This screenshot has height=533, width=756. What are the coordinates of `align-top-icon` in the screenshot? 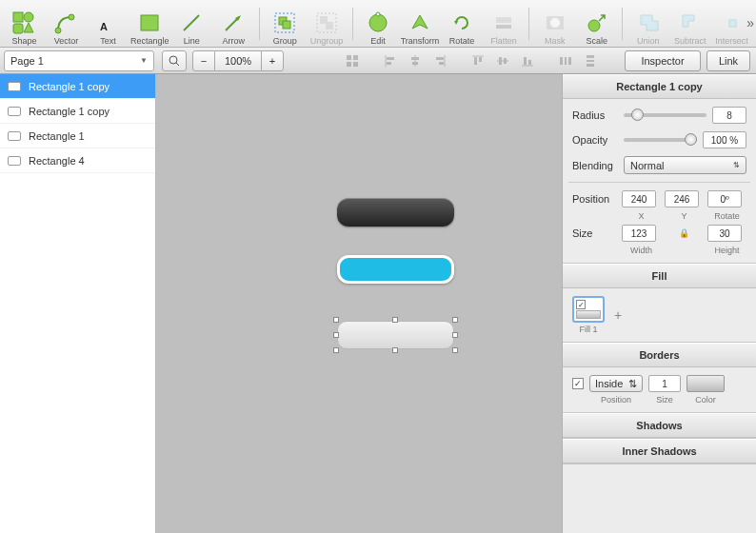 It's located at (478, 61).